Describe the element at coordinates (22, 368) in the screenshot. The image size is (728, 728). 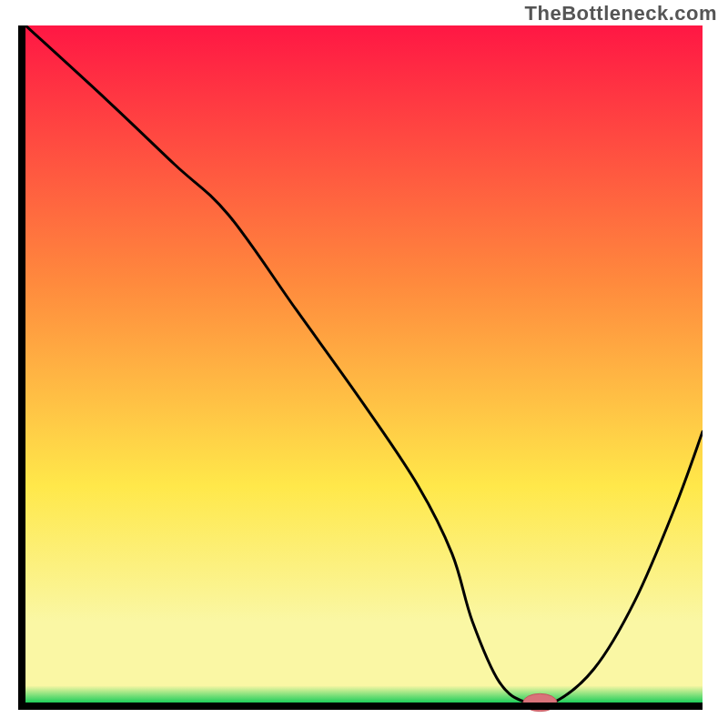
I see `y-axis` at that location.